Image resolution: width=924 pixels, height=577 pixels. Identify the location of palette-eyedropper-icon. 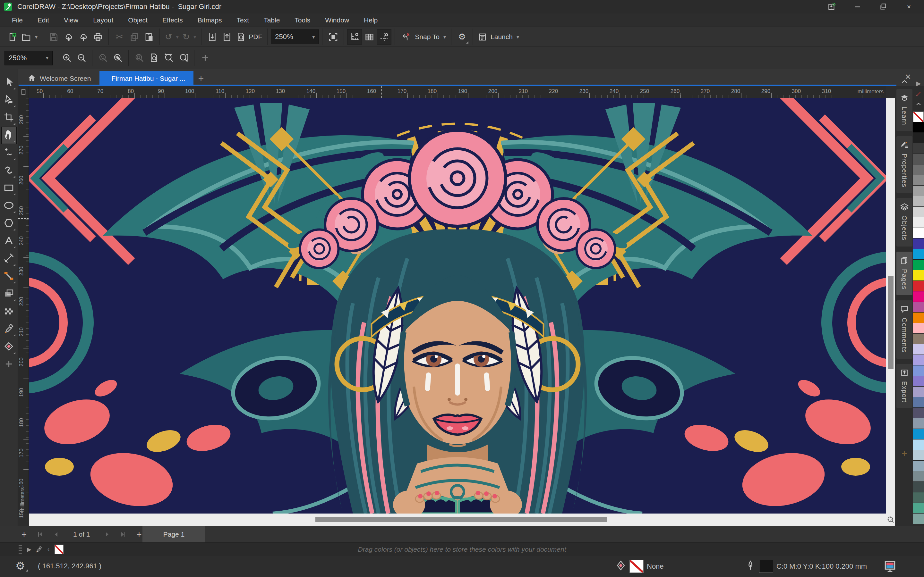
(919, 94).